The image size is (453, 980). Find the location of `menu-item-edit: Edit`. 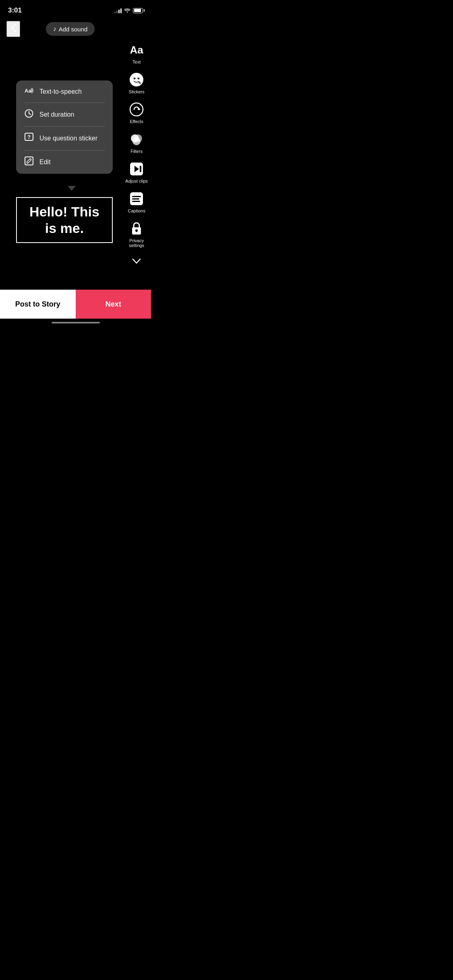

menu-item-edit: Edit is located at coordinates (64, 162).